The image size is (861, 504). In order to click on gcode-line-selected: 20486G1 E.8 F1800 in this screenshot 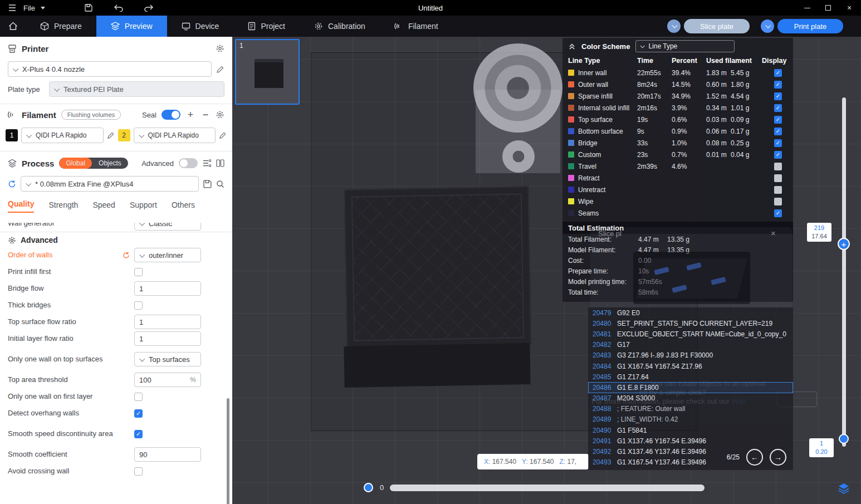, I will do `click(691, 388)`.